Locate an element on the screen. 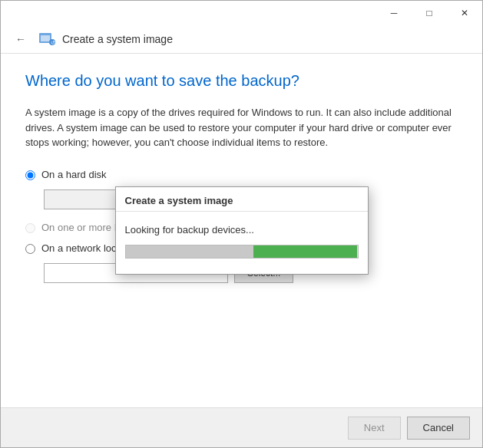 The image size is (483, 448). back-button: ← is located at coordinates (21, 39).